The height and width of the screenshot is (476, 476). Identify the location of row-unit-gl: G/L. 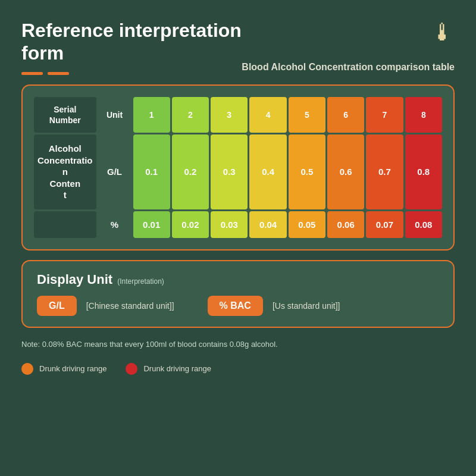
(115, 172).